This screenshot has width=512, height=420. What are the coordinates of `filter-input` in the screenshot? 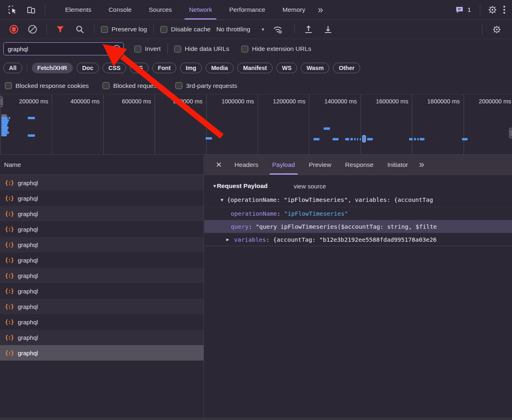 It's located at (63, 49).